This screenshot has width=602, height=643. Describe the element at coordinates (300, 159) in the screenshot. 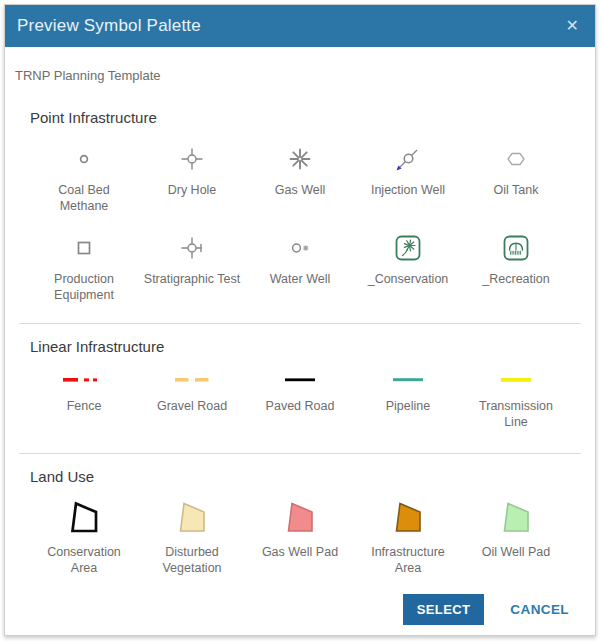

I see `gas-well-icon` at that location.